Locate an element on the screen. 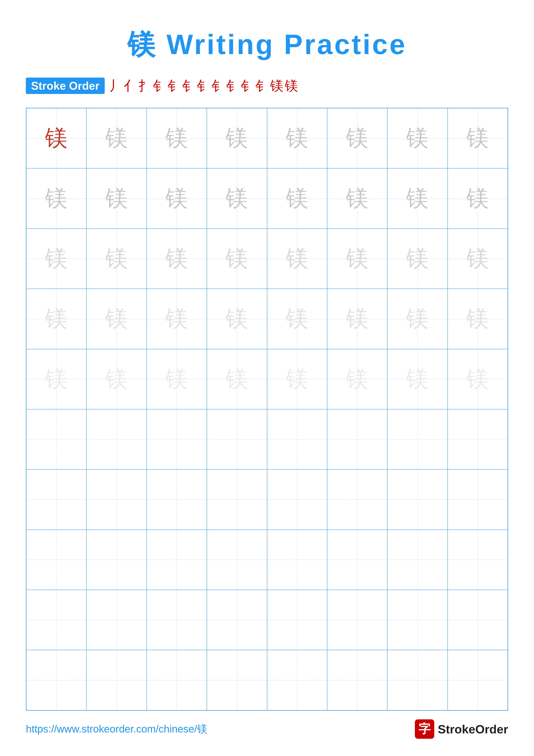  grid-cell-r8c6 is located at coordinates (357, 560).